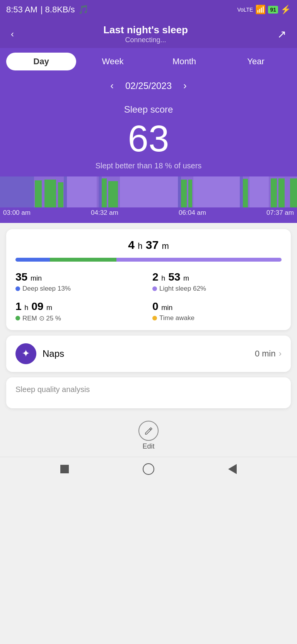 The height and width of the screenshot is (644, 297). Describe the element at coordinates (104, 213) in the screenshot. I see `chart-label-1: 04:32 am` at that location.